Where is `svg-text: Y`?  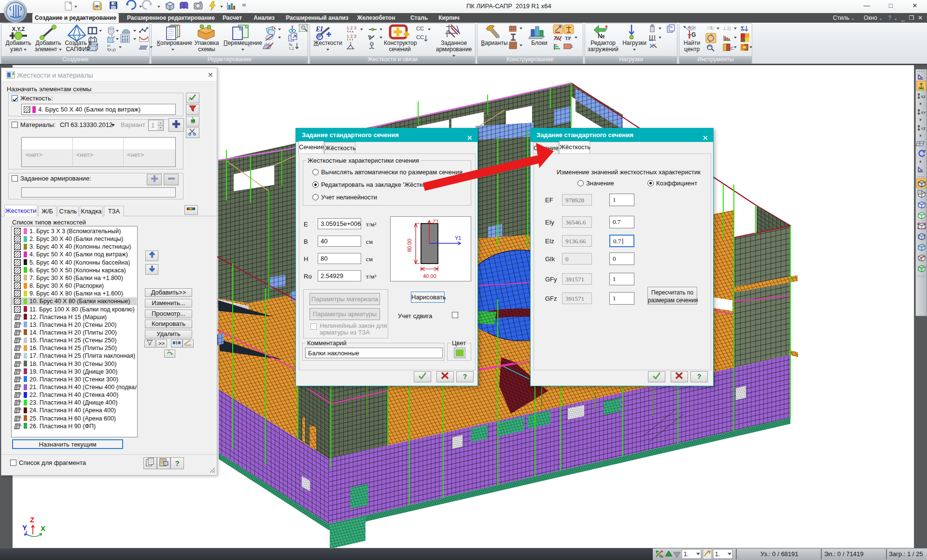 svg-text: Y is located at coordinates (25, 527).